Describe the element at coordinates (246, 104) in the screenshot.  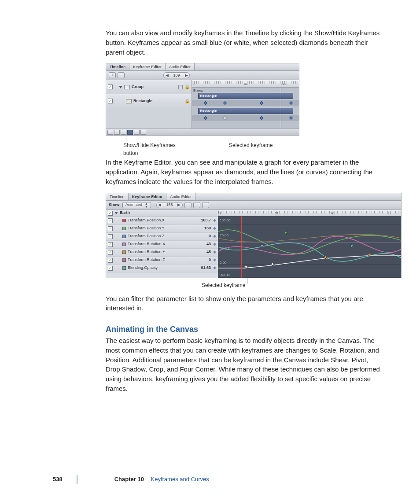
I see `timeline-track-area: 1 61 121 Group Rectangle` at that location.